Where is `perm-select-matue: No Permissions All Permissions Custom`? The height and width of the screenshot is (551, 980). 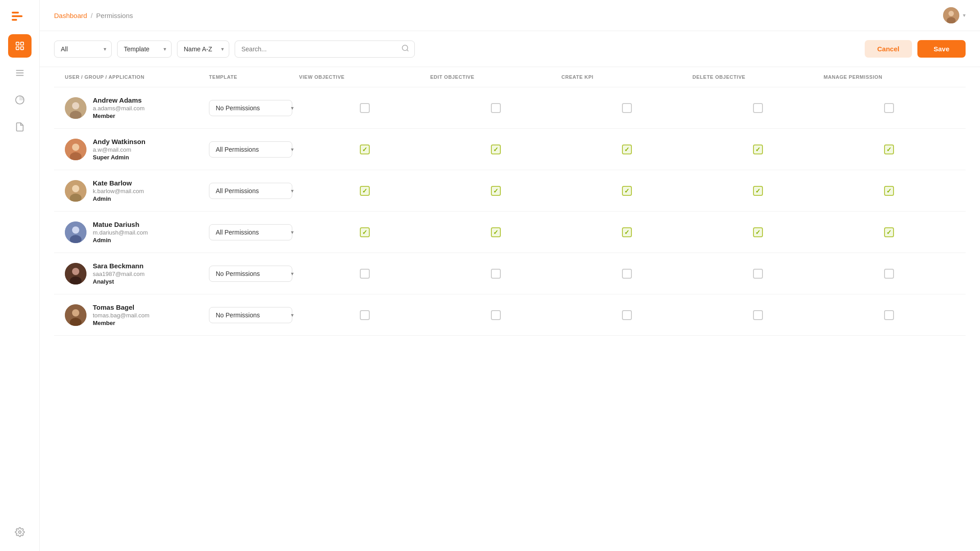
perm-select-matue: No Permissions All Permissions Custom is located at coordinates (250, 232).